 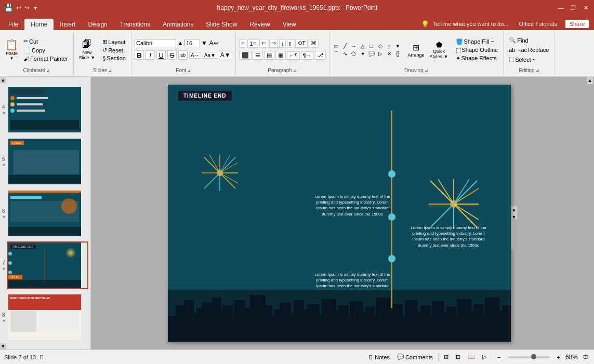 I want to click on font-size-input, so click(x=192, y=43).